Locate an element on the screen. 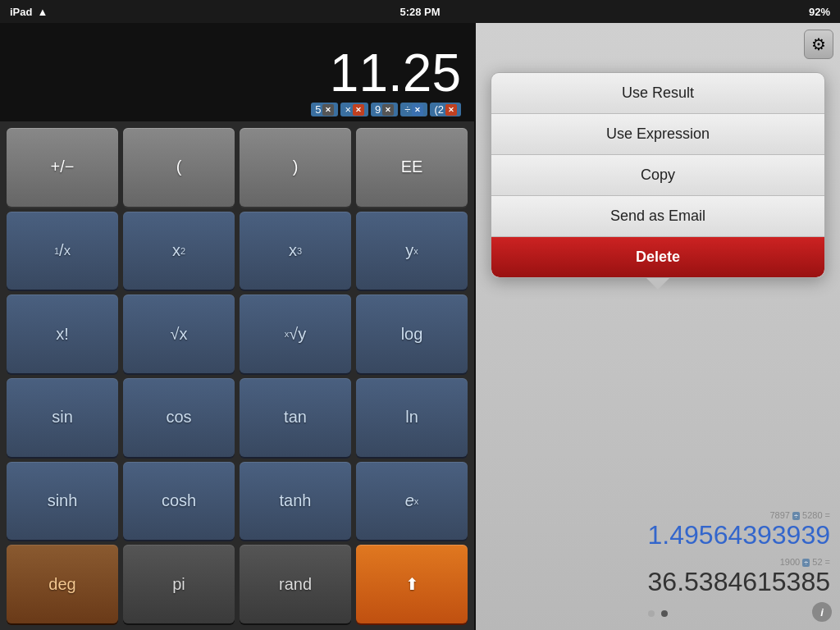  menu-copy: Copy is located at coordinates (658, 176).